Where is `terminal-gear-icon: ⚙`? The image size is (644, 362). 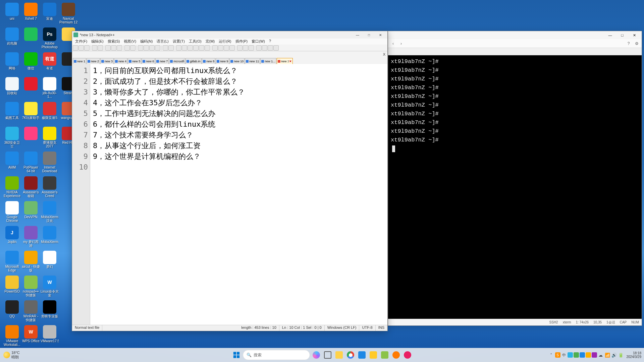
terminal-gear-icon: ⚙ is located at coordinates (637, 44).